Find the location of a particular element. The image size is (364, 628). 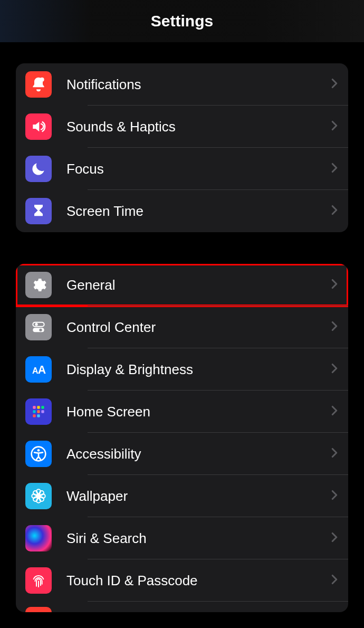

row-label: Sounds & Haptics is located at coordinates (198, 127).